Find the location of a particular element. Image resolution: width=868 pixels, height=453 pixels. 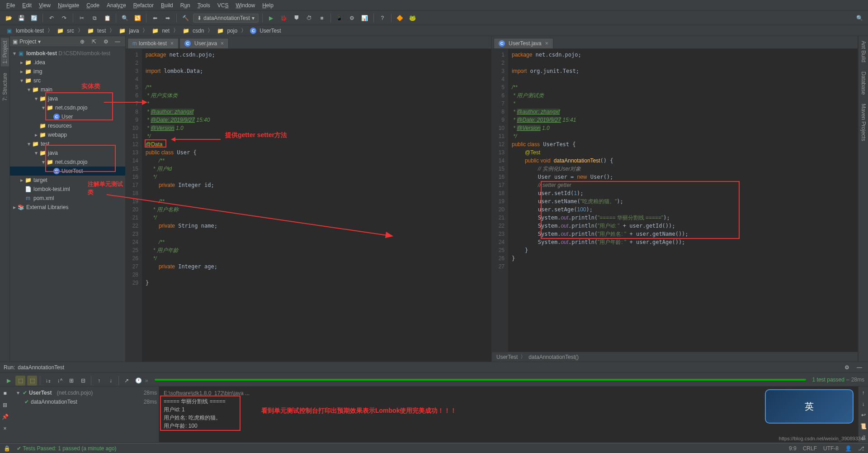

open-icon: 📂 is located at coordinates (9, 18).